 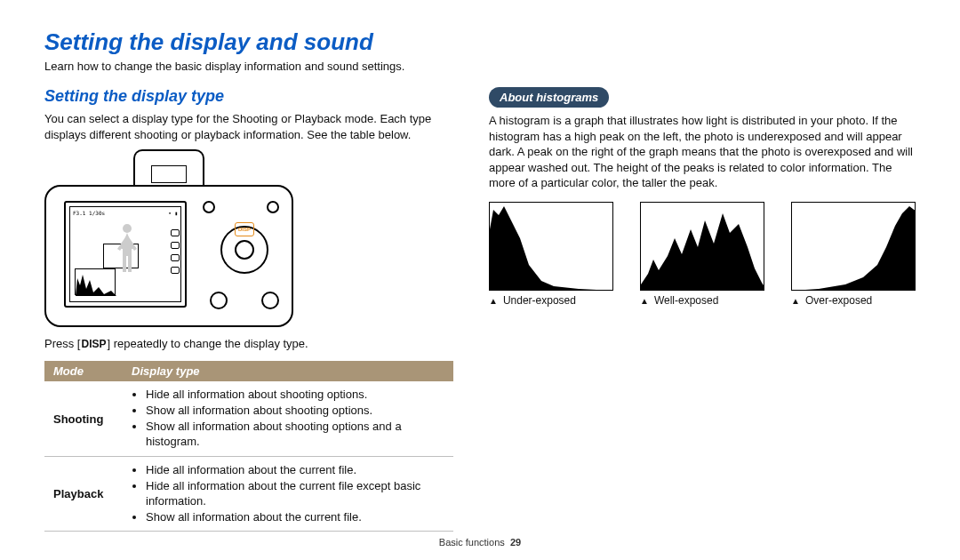 What do you see at coordinates (472, 542) in the screenshot?
I see `footer-section: Basic functions` at bounding box center [472, 542].